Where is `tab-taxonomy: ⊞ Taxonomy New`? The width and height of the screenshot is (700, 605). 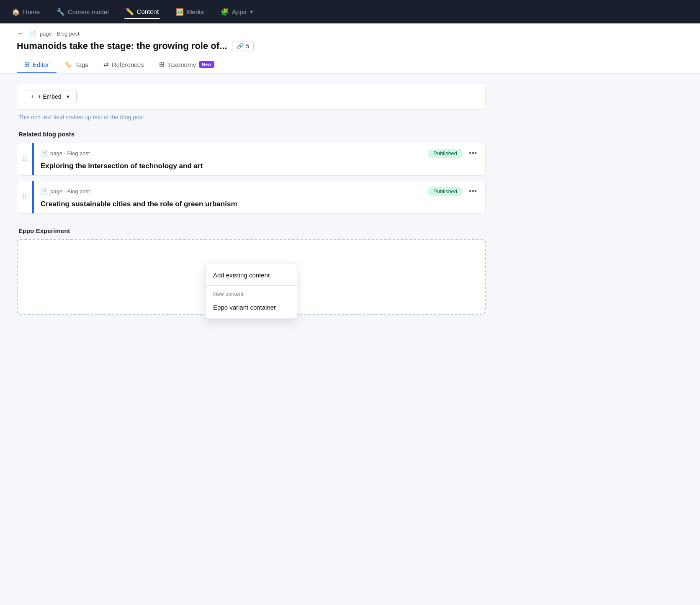 tab-taxonomy: ⊞ Taxonomy New is located at coordinates (187, 65).